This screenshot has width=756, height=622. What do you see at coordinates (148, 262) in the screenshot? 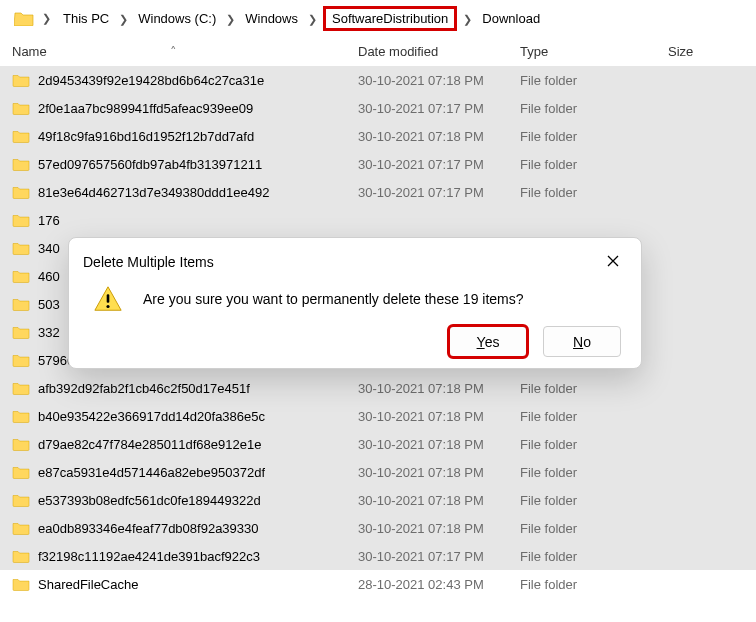
I see `dialog-title: Delete Multiple Items` at bounding box center [148, 262].